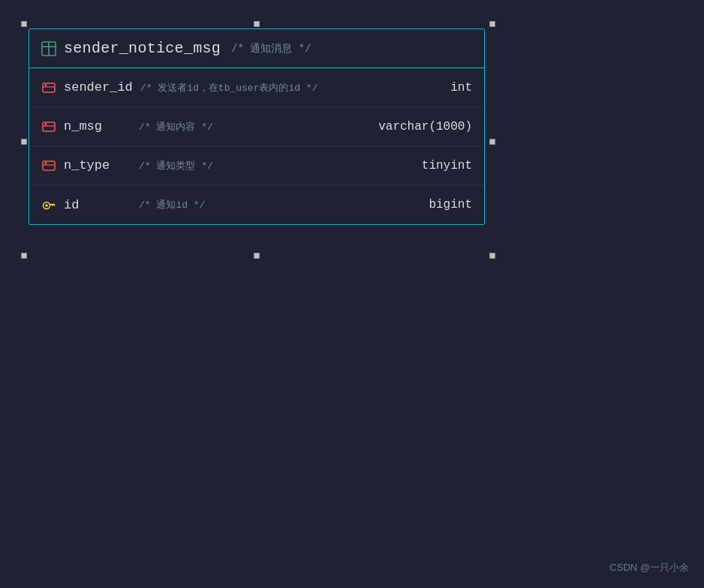 Image resolution: width=704 pixels, height=588 pixels. What do you see at coordinates (257, 166) in the screenshot?
I see `field-comment-n-type: /* 通知类型 */` at bounding box center [257, 166].